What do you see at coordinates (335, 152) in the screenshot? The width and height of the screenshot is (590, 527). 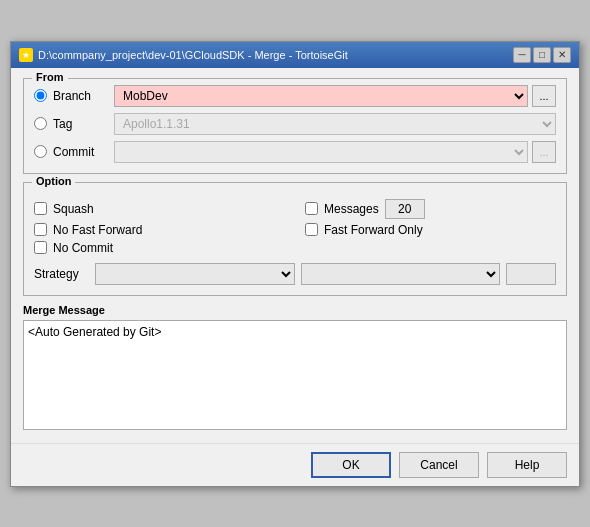 I see `commit-combo-wrapper: ...` at bounding box center [335, 152].